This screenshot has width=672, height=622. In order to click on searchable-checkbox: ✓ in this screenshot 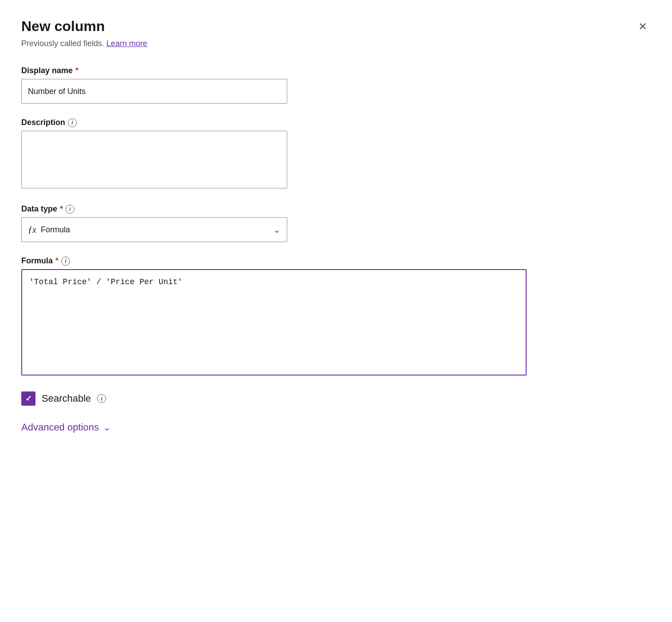, I will do `click(28, 399)`.